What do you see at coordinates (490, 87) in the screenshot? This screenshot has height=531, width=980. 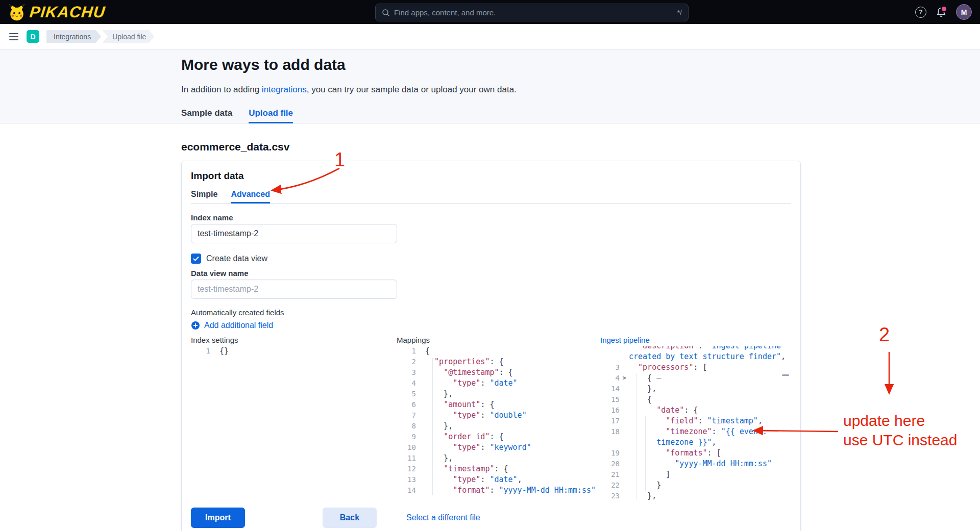 I see `page-header-section: More ways to add data In addition to add…` at bounding box center [490, 87].